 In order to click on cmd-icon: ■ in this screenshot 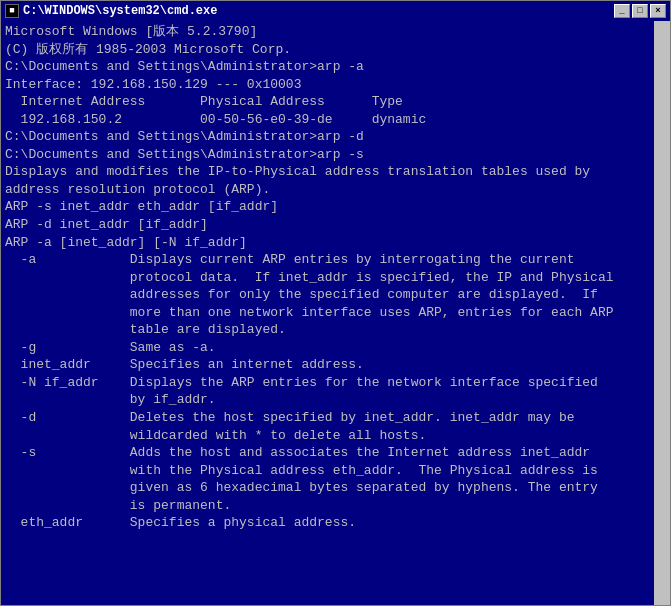, I will do `click(12, 11)`.